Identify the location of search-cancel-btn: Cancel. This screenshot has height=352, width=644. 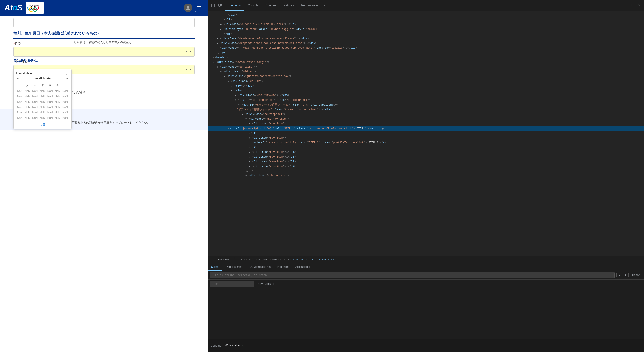
(636, 275).